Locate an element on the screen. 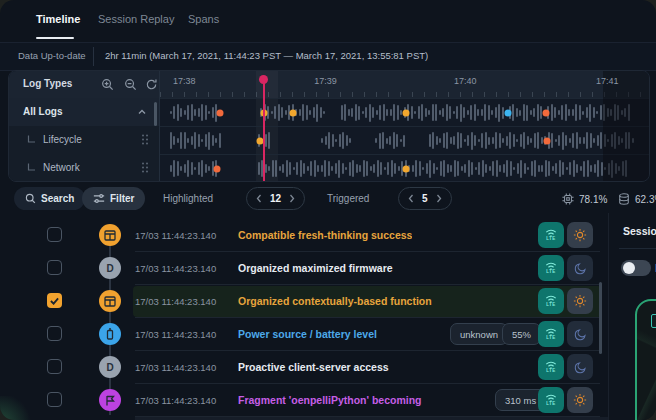 The width and height of the screenshot is (656, 420). row-checkbox-checked is located at coordinates (54, 300).